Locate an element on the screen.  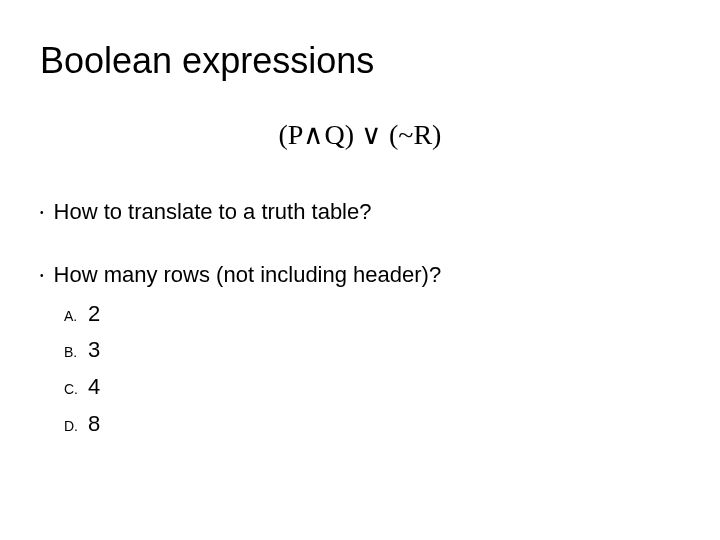
option-letter: A. is located at coordinates (76, 317).